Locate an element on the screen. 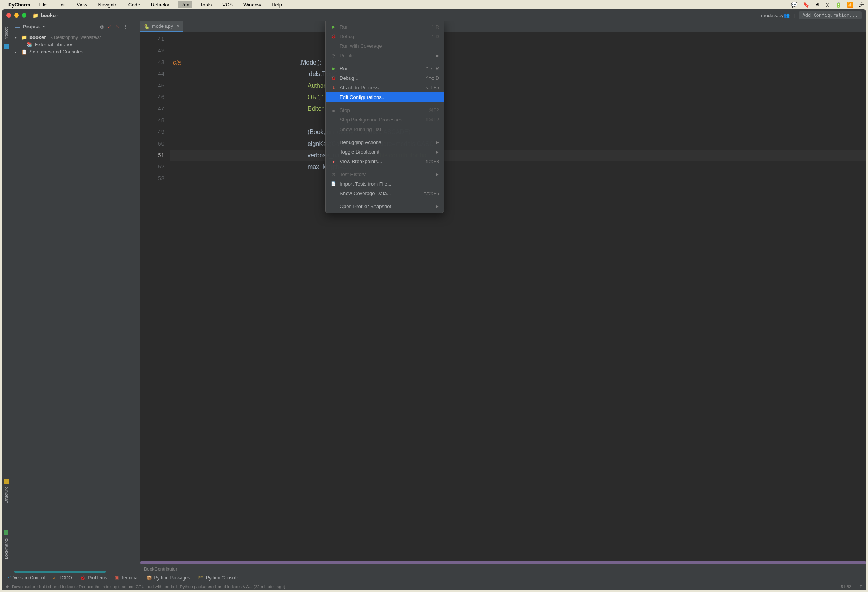 The height and width of the screenshot is (592, 868). menu-item-debug-: 🐞Debug...⌃⌥ D is located at coordinates (385, 78).